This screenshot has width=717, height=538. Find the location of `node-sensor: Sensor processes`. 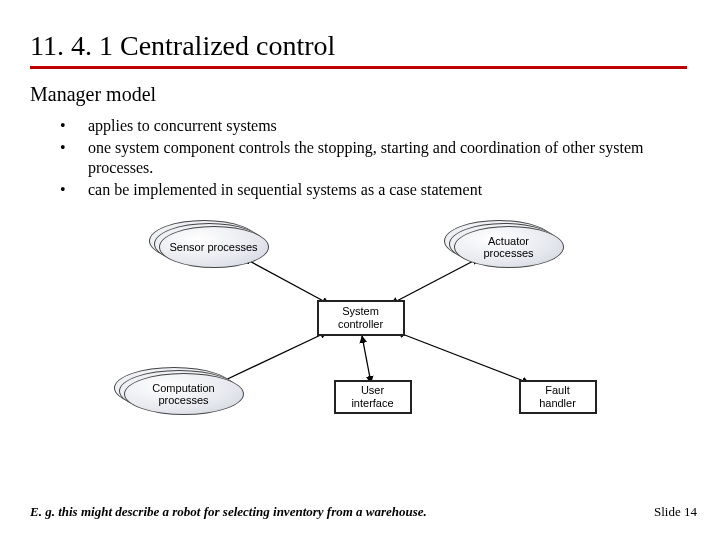

node-sensor: Sensor processes is located at coordinates (214, 247).